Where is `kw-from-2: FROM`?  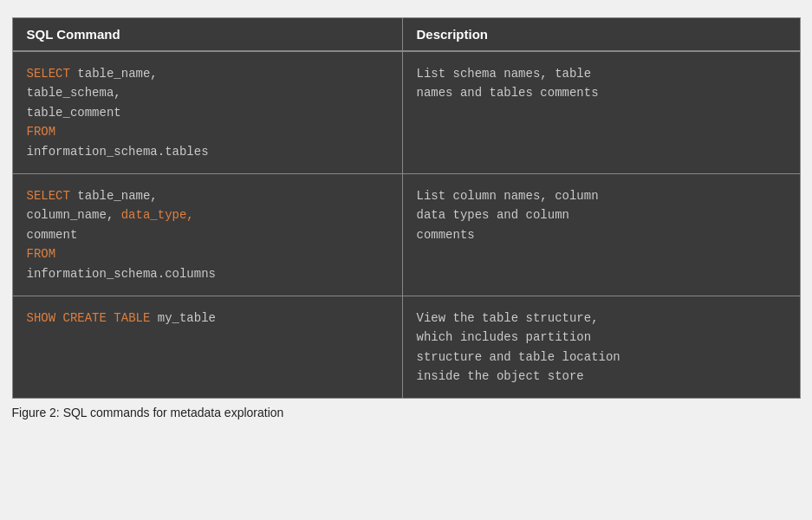 kw-from-2: FROM is located at coordinates (42, 254).